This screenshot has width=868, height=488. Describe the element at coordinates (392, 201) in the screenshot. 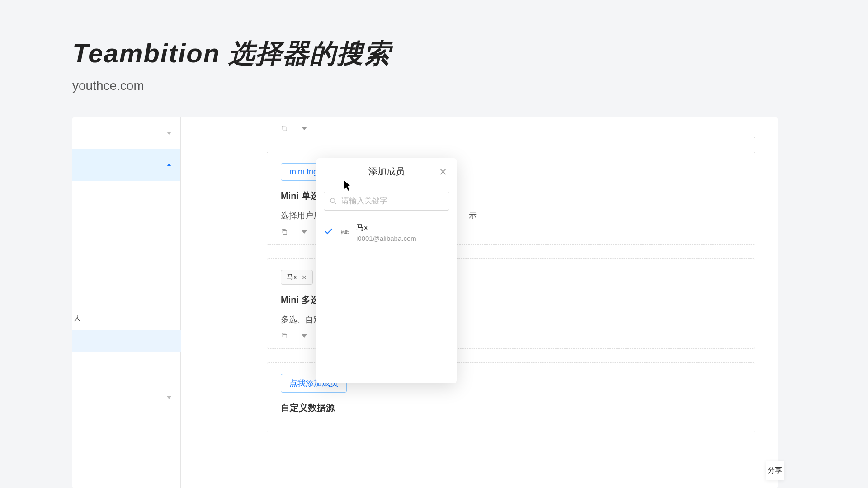

I see `search-input` at that location.